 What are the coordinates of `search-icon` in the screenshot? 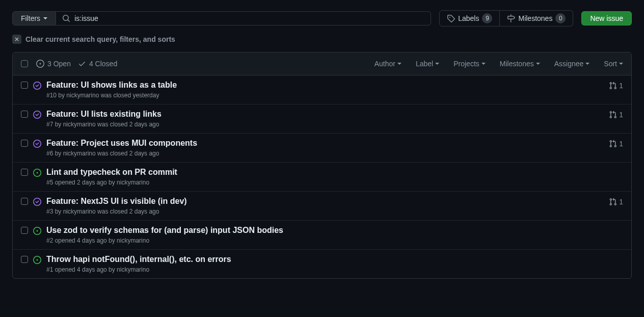 It's located at (66, 18).